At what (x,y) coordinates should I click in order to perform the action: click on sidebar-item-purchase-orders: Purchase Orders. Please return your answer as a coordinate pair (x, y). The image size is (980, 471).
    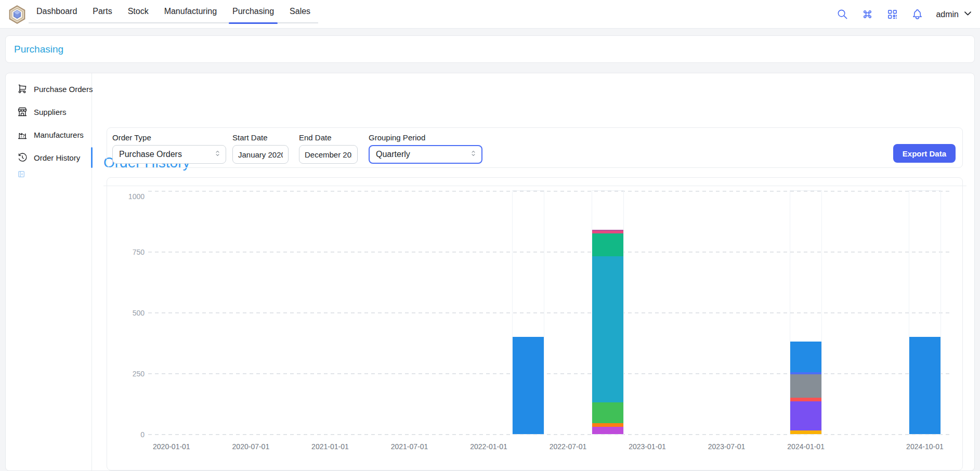
    Looking at the image, I should click on (49, 89).